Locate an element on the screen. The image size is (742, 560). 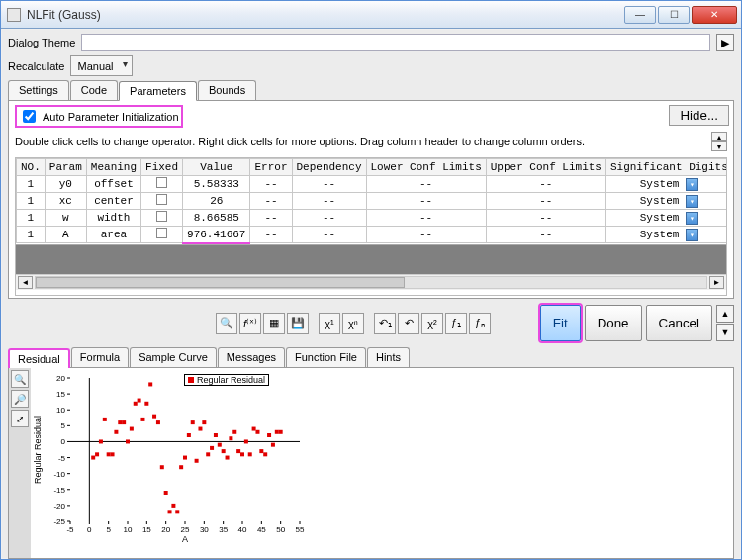
cell-meaning: offset is located at coordinates (113, 184).